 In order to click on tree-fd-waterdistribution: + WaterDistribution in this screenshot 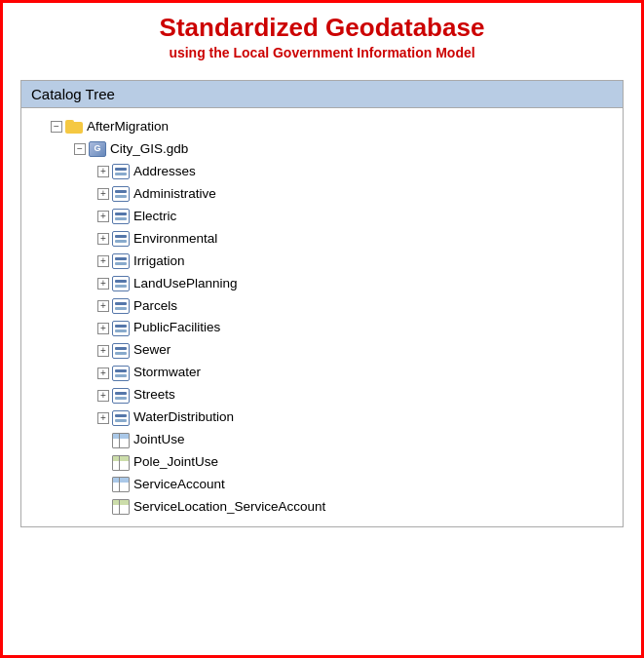, I will do `click(322, 417)`.